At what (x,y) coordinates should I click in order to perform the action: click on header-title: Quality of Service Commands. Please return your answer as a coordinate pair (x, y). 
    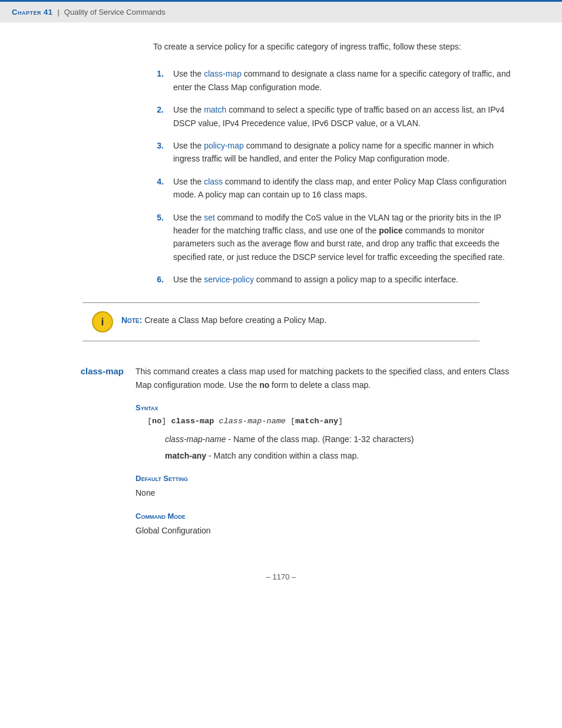
    Looking at the image, I should click on (115, 12).